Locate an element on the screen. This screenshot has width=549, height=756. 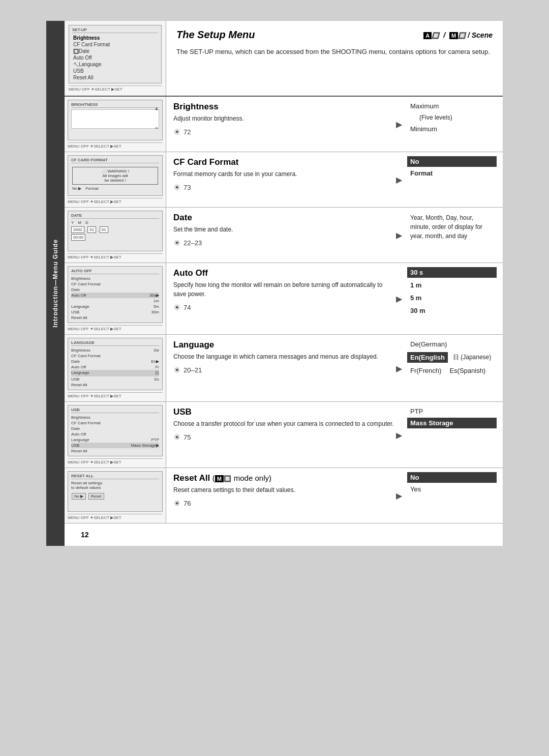
autooff-arrow: ▶ is located at coordinates (399, 299).